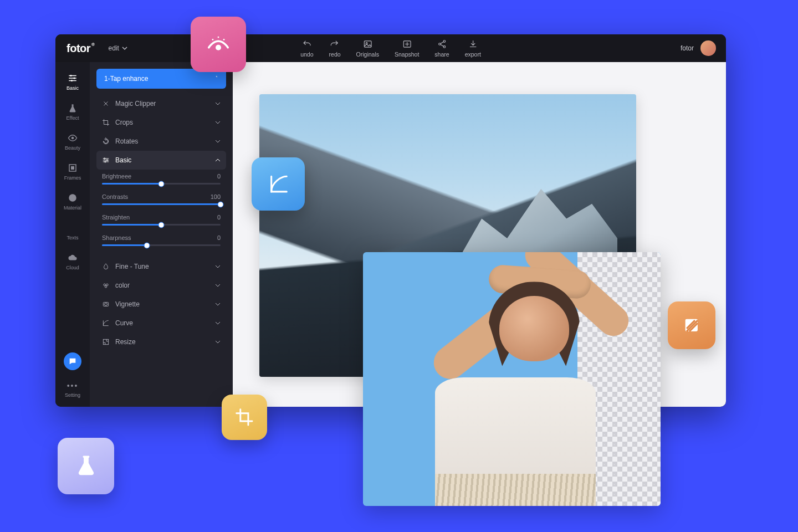 The height and width of the screenshot is (532, 798). What do you see at coordinates (442, 44) in the screenshot?
I see `share-icon` at bounding box center [442, 44].